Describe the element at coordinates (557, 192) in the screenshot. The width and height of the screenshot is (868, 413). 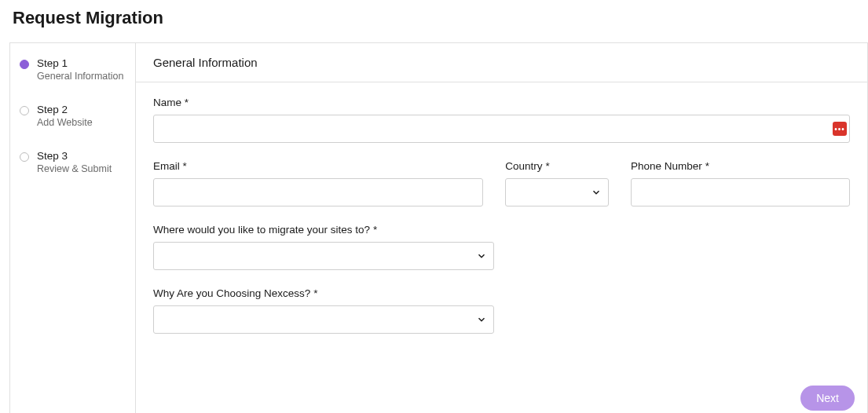
I see `country-select` at that location.